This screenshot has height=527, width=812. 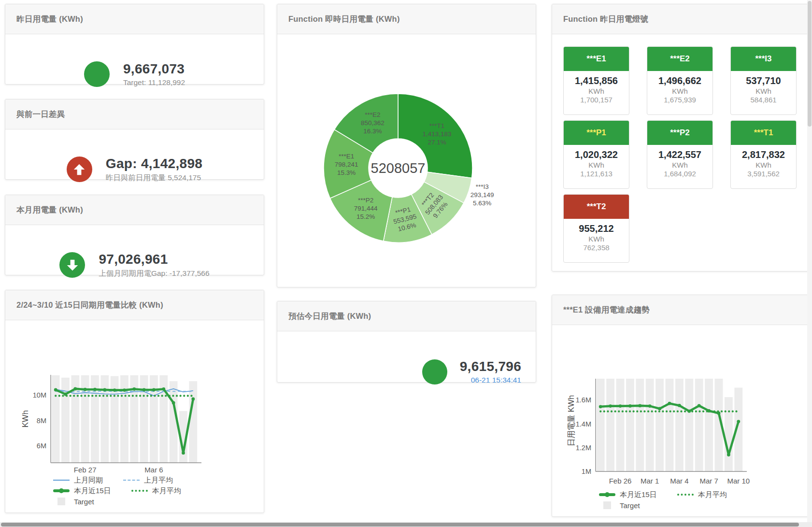 I want to click on tile-target-value: 1,700,157, so click(x=596, y=100).